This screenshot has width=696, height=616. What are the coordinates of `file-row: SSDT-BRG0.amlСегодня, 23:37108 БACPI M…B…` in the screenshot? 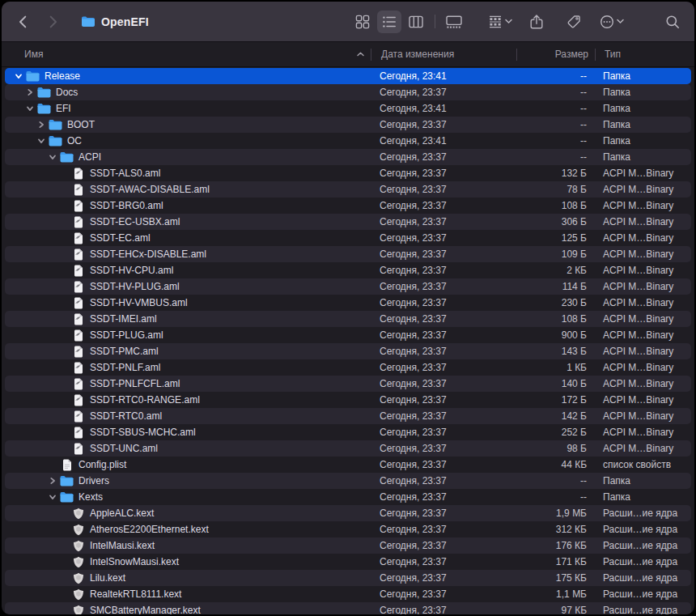 It's located at (348, 206).